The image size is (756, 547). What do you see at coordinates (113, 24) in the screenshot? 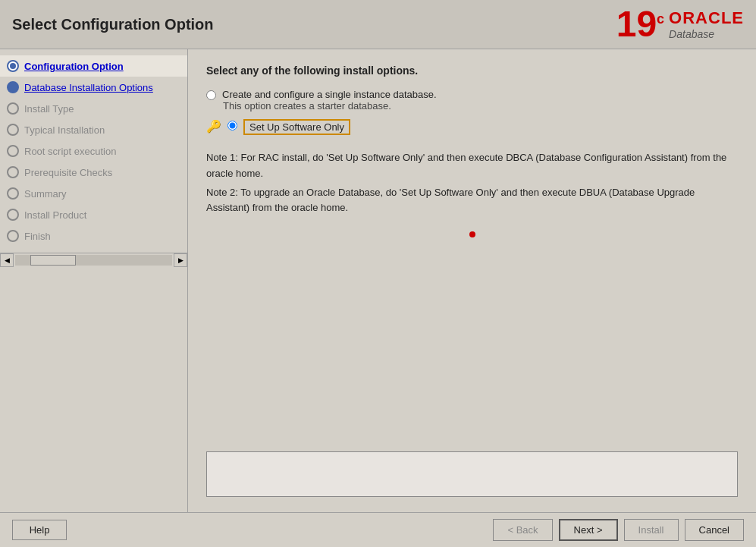
I see `page-title: Select Configuration Option` at bounding box center [113, 24].